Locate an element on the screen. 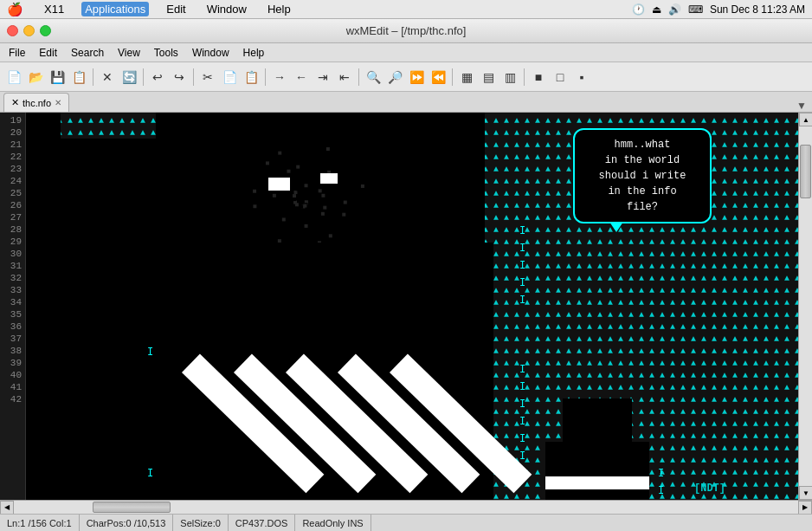 The width and height of the screenshot is (812, 531). line-num-40: 40 is located at coordinates (12, 375).